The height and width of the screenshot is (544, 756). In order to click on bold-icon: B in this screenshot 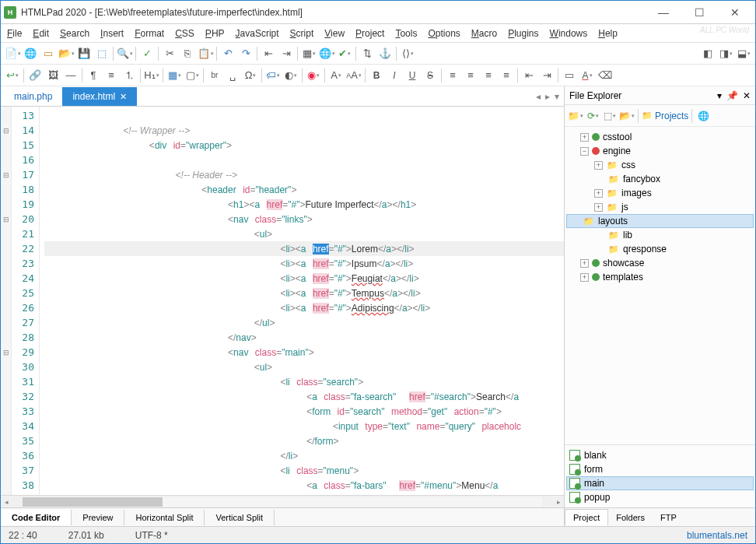, I will do `click(376, 75)`.